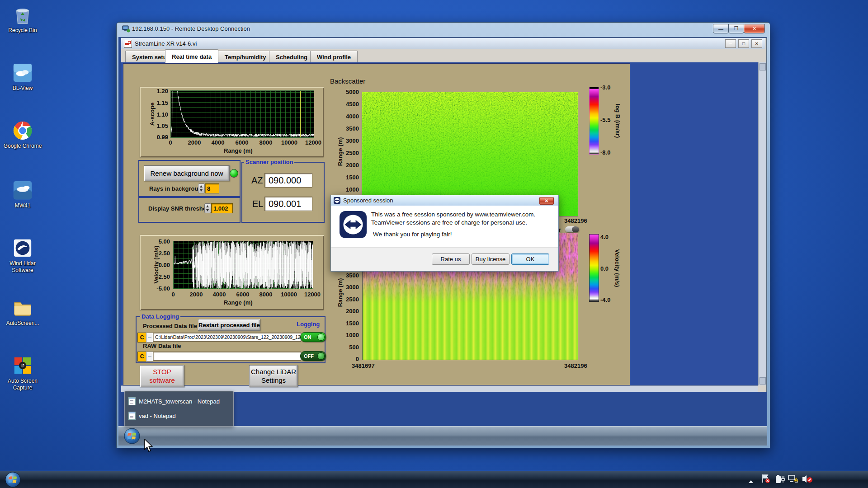 Image resolution: width=868 pixels, height=488 pixels. What do you see at coordinates (238, 151) in the screenshot?
I see `ascope-xlabel: Range (m)` at bounding box center [238, 151].